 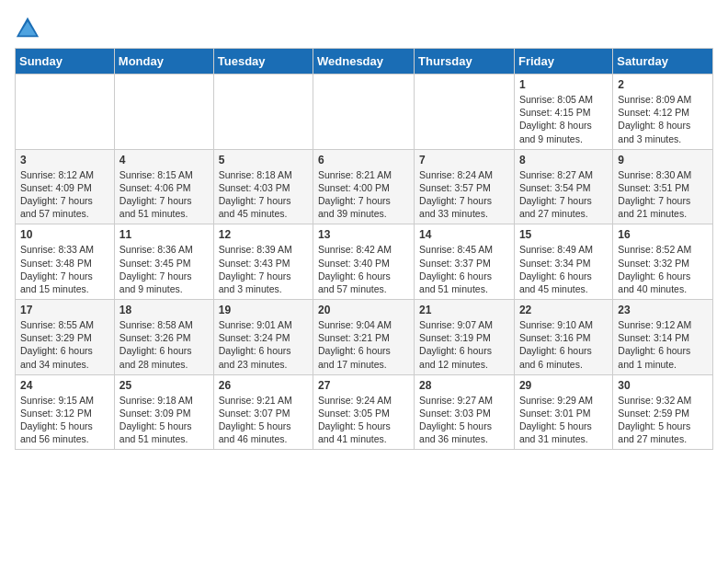 I want to click on calendar-cell: 2Sunrise: 8:09 AM Sunset: 4:12 PM Daylig…, so click(x=664, y=112).